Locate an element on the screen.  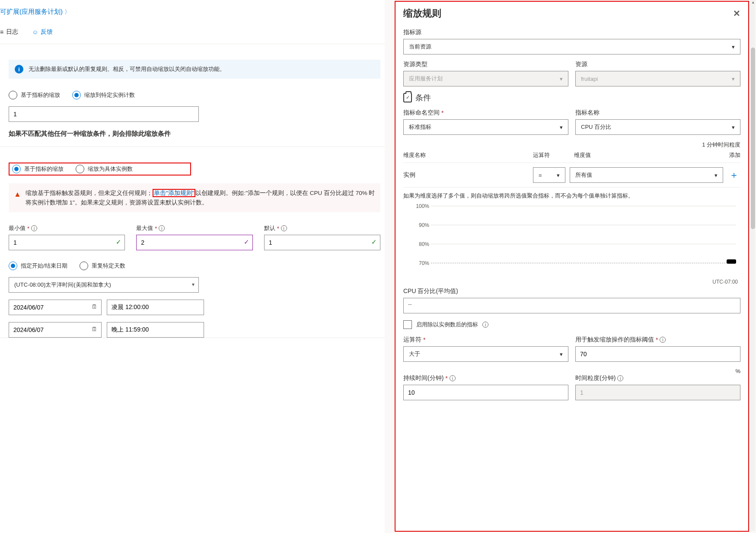
resource-type-label: 资源类型 is located at coordinates (486, 64).